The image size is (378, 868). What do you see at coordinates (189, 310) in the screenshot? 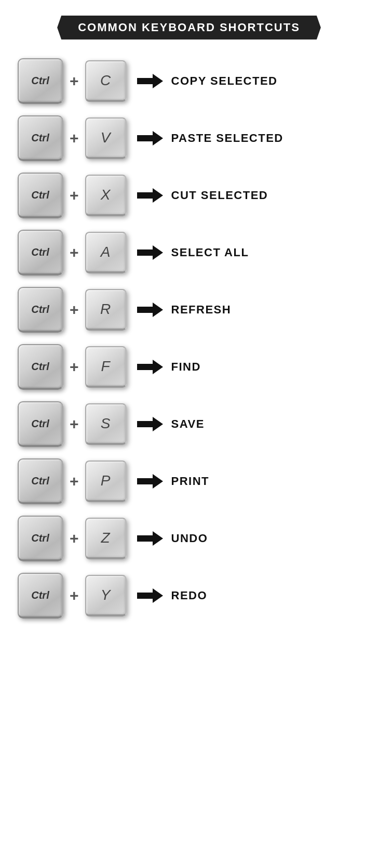
I see `shortcut-row: Ctrl + R REFRESH` at bounding box center [189, 310].